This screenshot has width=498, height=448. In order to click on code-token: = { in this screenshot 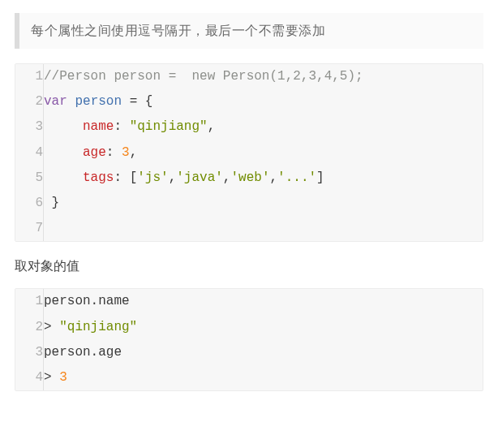, I will do `click(137, 101)`.